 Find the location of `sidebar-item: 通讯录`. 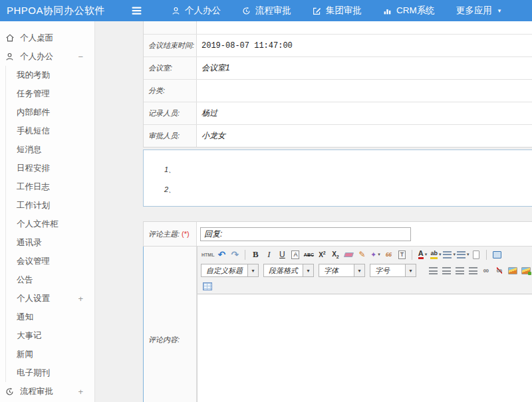

sidebar-item: 通讯录 is located at coordinates (47, 243).